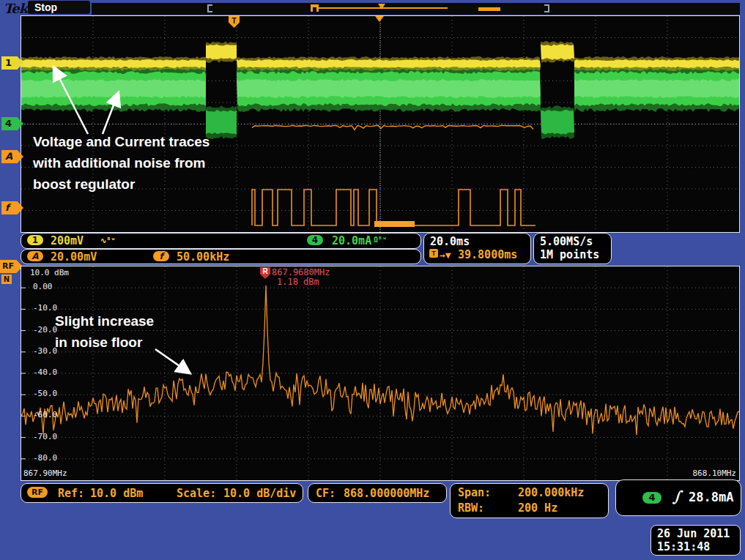  What do you see at coordinates (471, 508) in the screenshot?
I see `rbw-label: RBW:` at bounding box center [471, 508].